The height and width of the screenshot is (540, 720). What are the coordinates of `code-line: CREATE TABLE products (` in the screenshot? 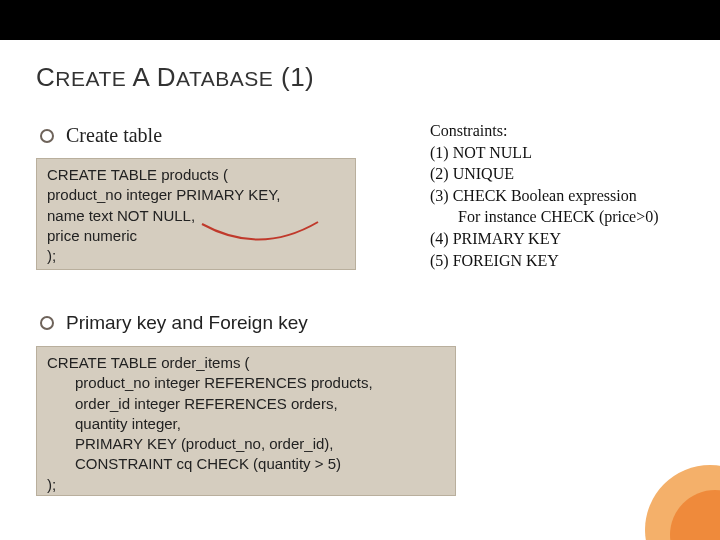 It's located at (196, 175).